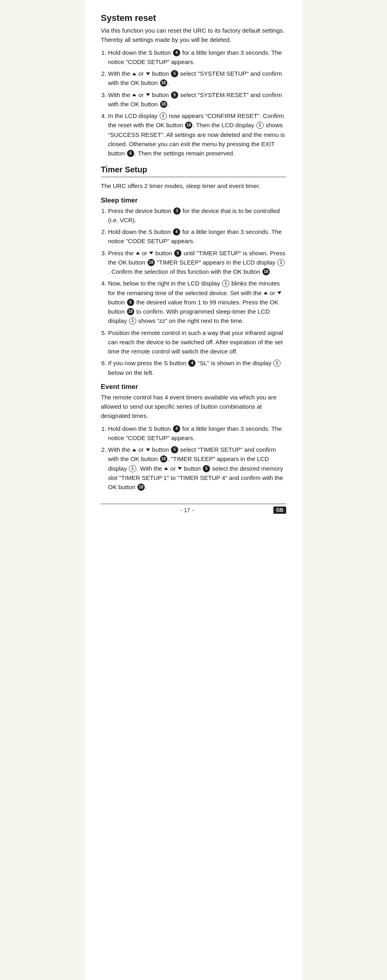  I want to click on event-timer-steps: Hold down the S button 4 for a little lo…, so click(197, 458).